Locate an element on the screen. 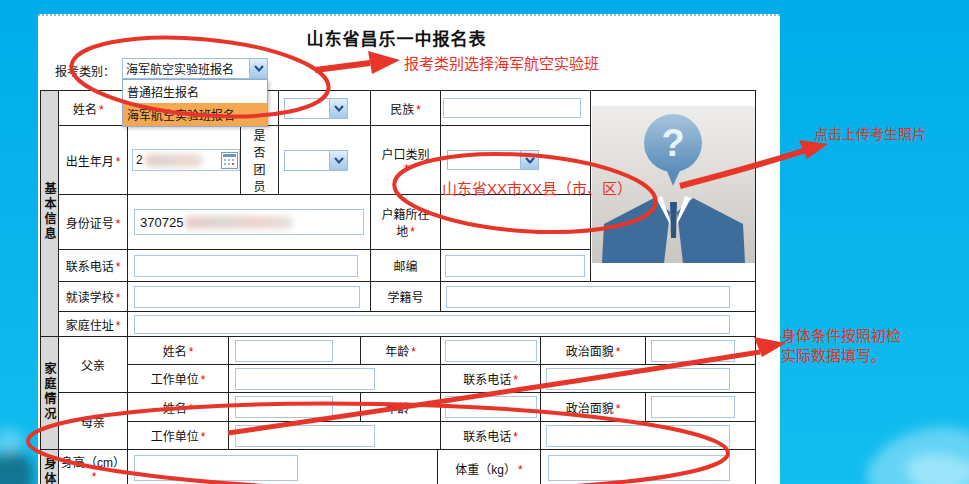 The image size is (969, 484). school-label: 就读学校 is located at coordinates (90, 298).